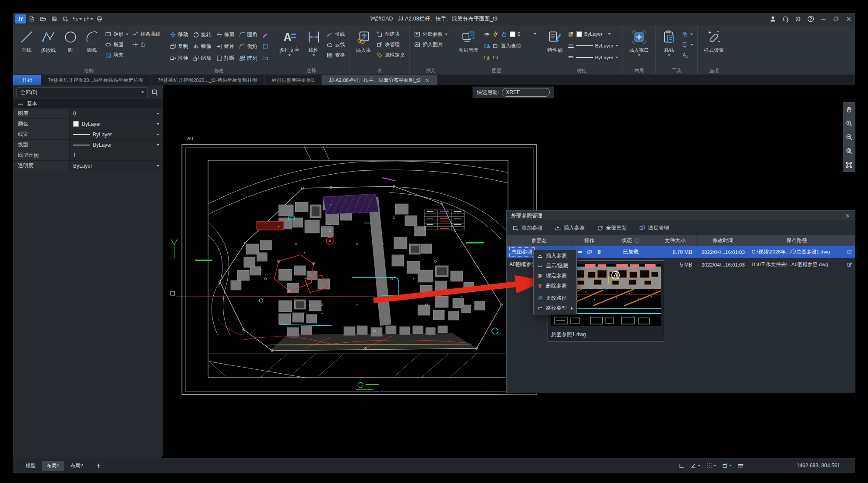 The image size is (868, 483). What do you see at coordinates (687, 34) in the screenshot?
I see `copy-clip-button` at bounding box center [687, 34].